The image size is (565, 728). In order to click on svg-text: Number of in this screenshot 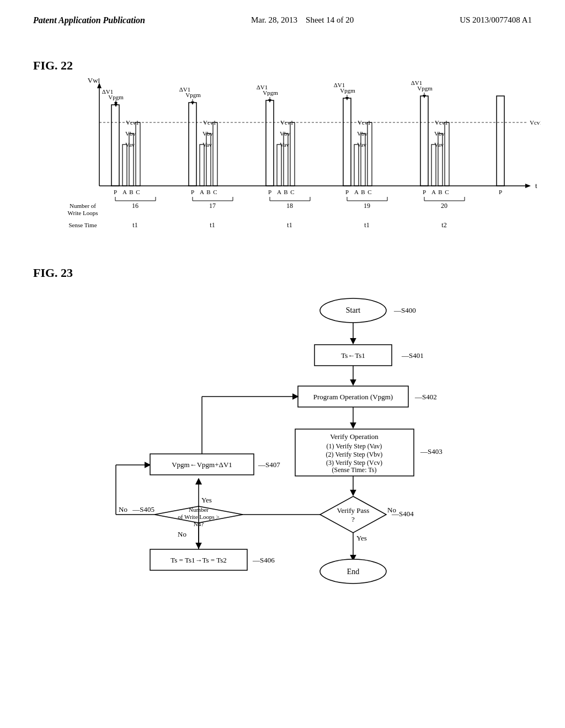, I will do `click(83, 206)`.